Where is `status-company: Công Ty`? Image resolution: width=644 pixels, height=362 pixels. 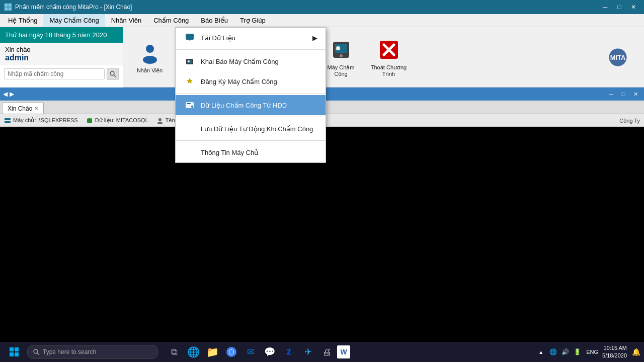
status-company: Công Ty is located at coordinates (630, 121).